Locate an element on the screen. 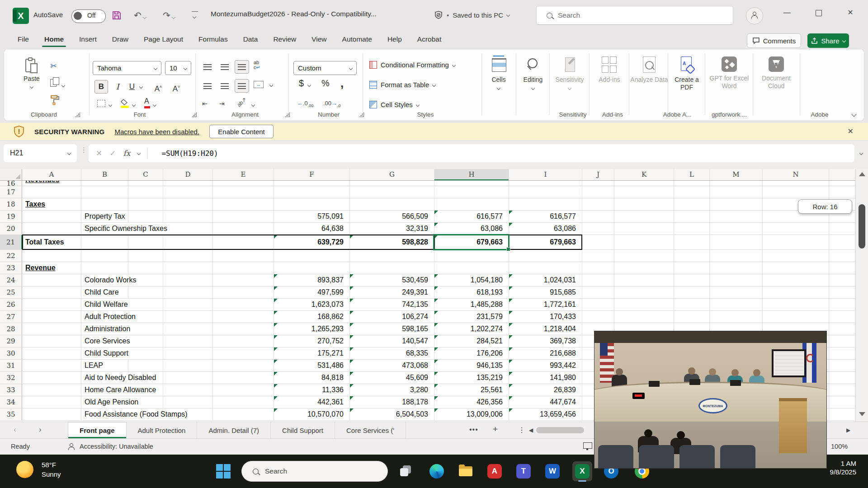 The width and height of the screenshot is (868, 488). ribbon-tab-help: Help is located at coordinates (395, 39).